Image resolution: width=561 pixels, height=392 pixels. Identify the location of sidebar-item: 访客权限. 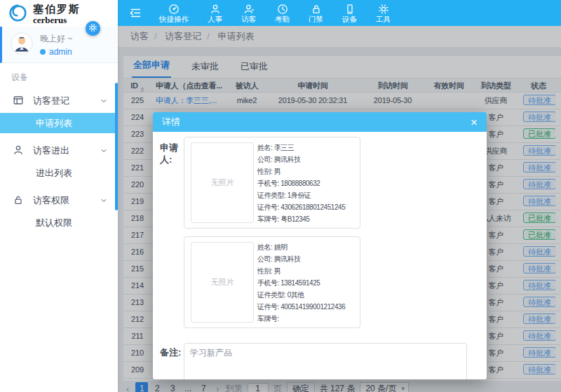
(59, 201).